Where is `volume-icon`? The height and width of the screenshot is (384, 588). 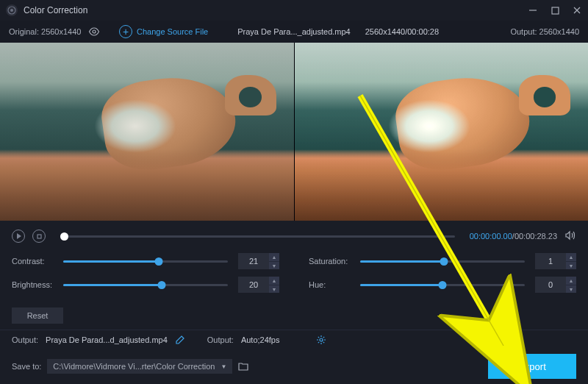 volume-icon is located at coordinates (570, 236).